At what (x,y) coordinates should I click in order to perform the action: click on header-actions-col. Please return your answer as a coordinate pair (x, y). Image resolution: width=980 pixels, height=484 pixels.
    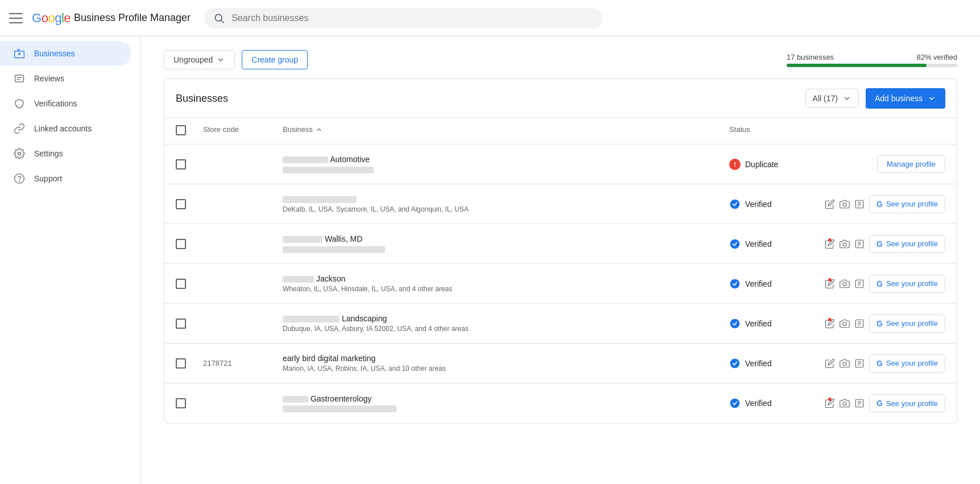
    Looking at the image, I should click on (888, 131).